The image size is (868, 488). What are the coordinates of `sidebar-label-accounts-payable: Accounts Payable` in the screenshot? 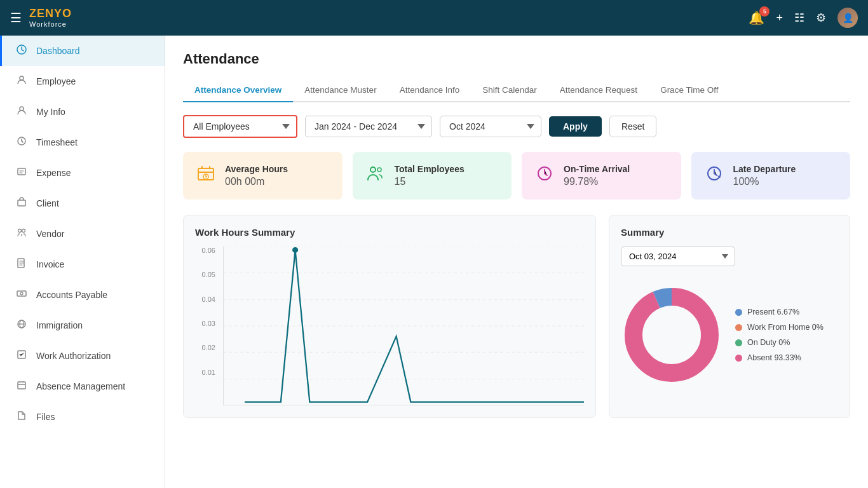 It's located at (72, 295).